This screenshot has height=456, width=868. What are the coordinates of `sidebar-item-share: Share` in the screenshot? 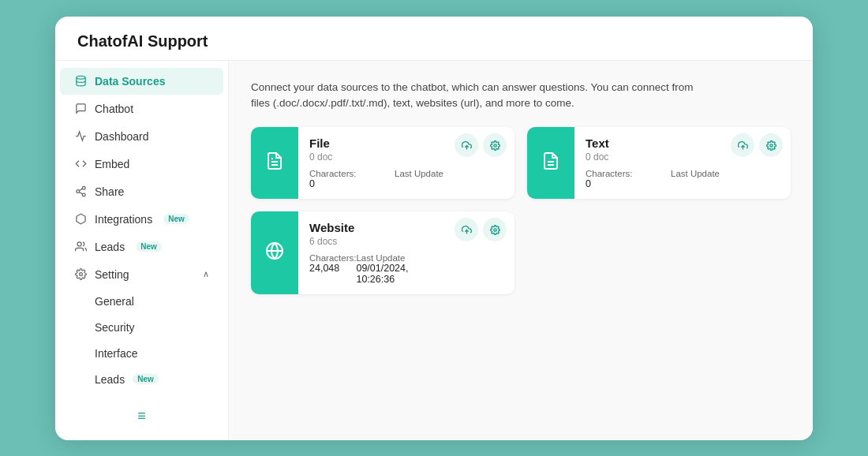 It's located at (142, 192).